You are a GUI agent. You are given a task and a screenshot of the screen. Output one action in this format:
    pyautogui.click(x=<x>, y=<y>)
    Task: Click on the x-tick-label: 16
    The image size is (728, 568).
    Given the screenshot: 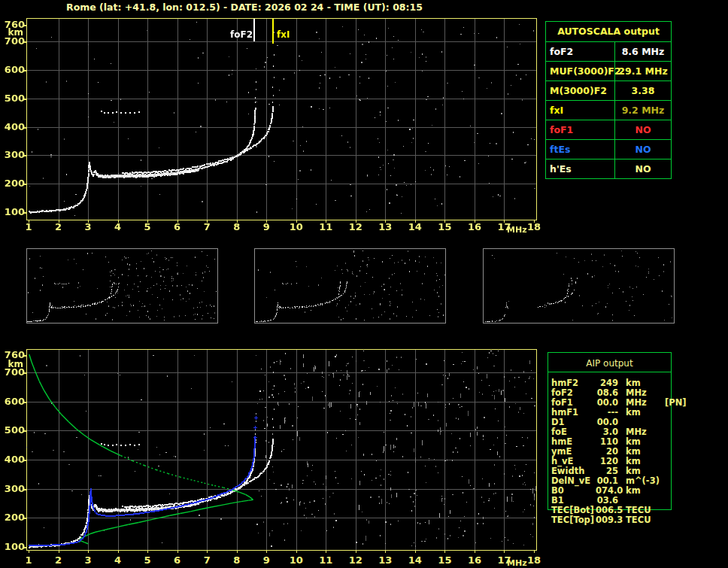 What is the action you would take?
    pyautogui.click(x=475, y=227)
    